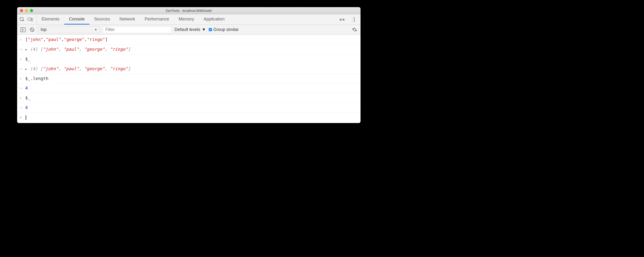 This screenshot has width=644, height=257. Describe the element at coordinates (189, 40) in the screenshot. I see `console-input-row: ›["john","paul","george","ringo"]` at that location.